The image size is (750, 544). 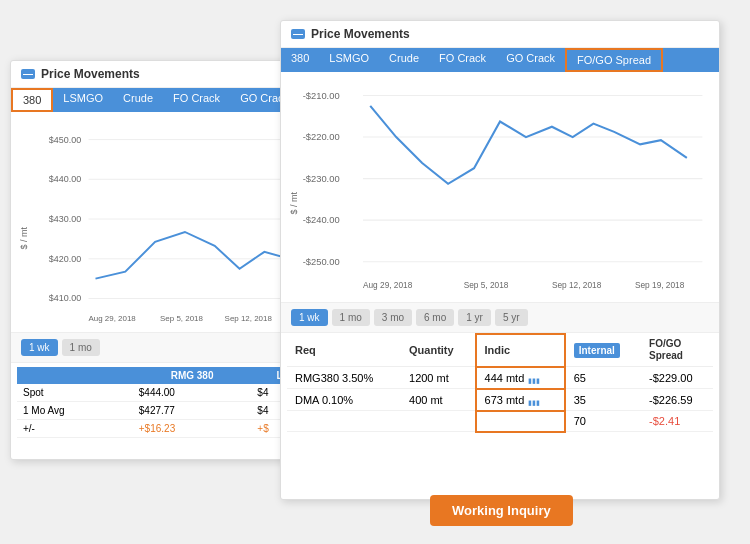 What do you see at coordinates (520, 378) in the screenshot?
I see `right-cell-indic-1: 444 mtd` at bounding box center [520, 378].